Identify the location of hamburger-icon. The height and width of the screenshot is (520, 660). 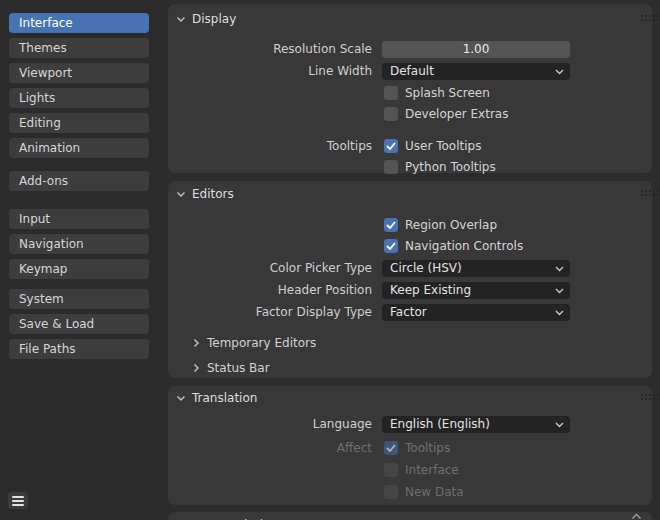
(18, 501).